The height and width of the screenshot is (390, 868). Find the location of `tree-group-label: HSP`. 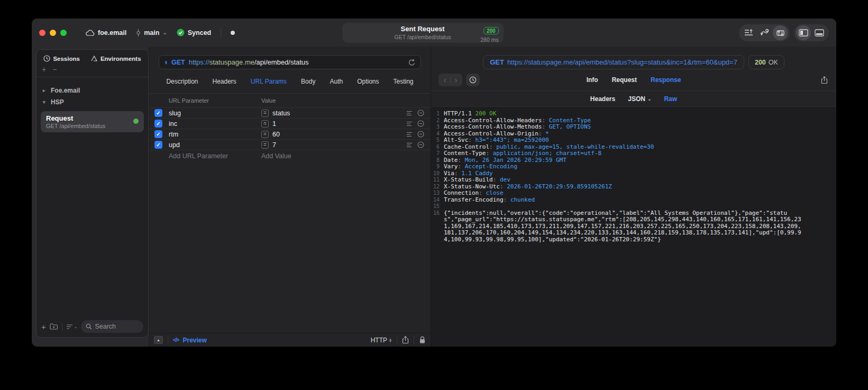

tree-group-label: HSP is located at coordinates (57, 102).